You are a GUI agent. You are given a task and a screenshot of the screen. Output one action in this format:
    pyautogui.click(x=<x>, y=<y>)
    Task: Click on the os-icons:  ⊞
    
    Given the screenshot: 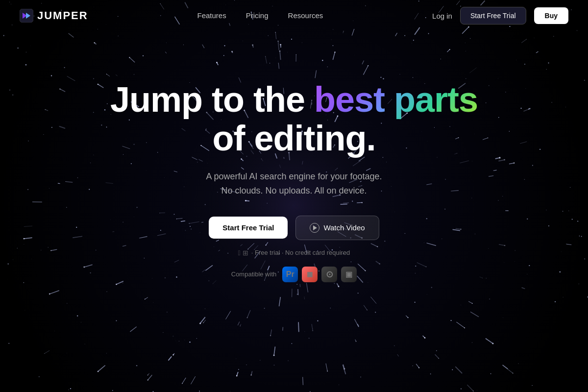 What is the action you would take?
    pyautogui.click(x=243, y=253)
    